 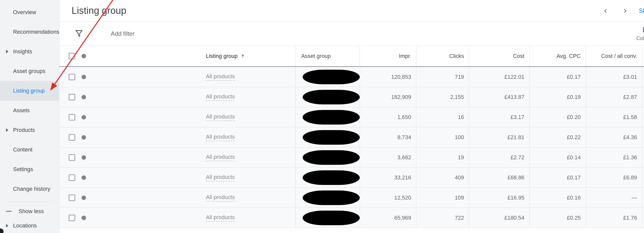 I want to click on add-filter-button: Add filter, so click(x=123, y=34).